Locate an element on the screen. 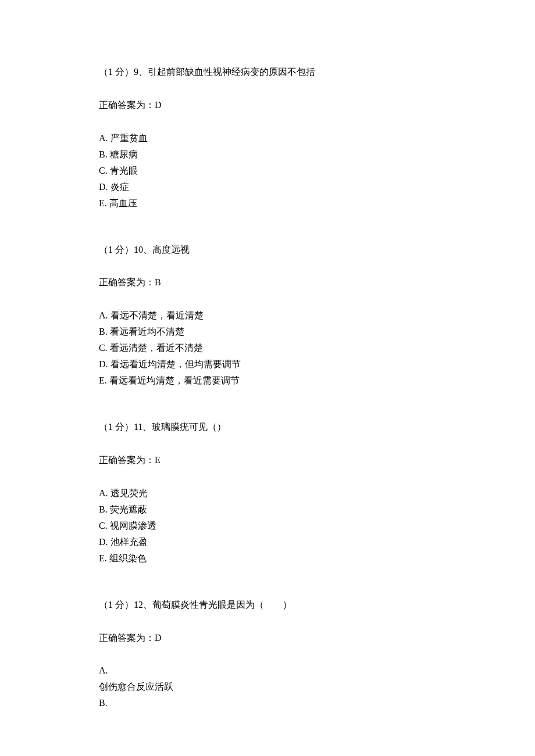  options-list: A. 看远不清楚，看近清楚 B. 看远看近均不清楚 C. 看远清楚，看近不清楚 … is located at coordinates (268, 348).